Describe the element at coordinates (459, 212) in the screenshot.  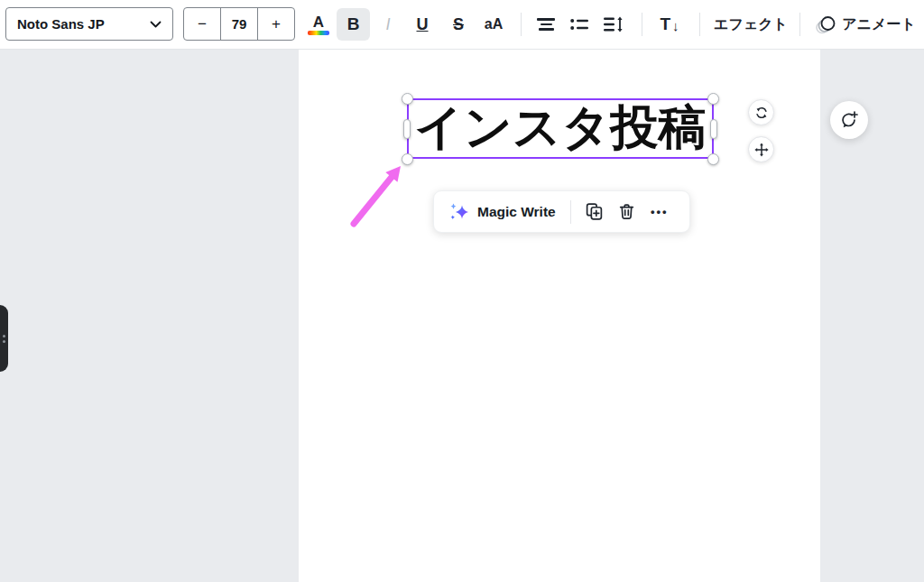
I see `magic-sparkle-icon` at that location.